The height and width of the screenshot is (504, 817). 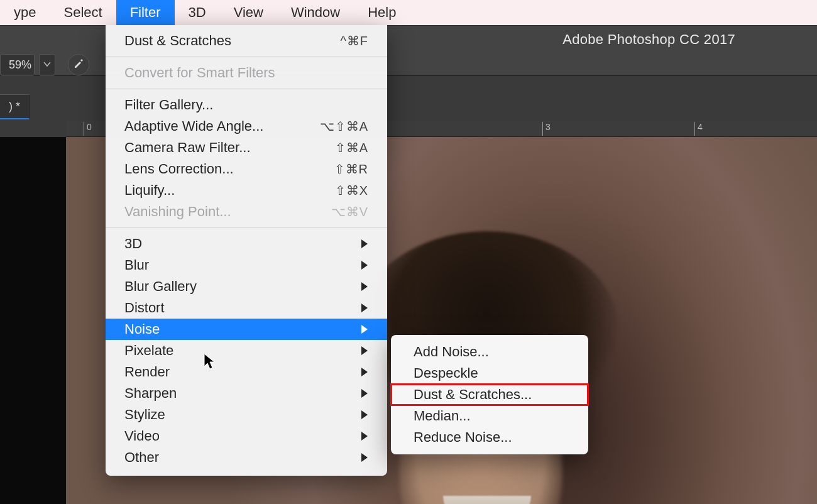 I want to click on menuitem-label: Distort, so click(x=145, y=308).